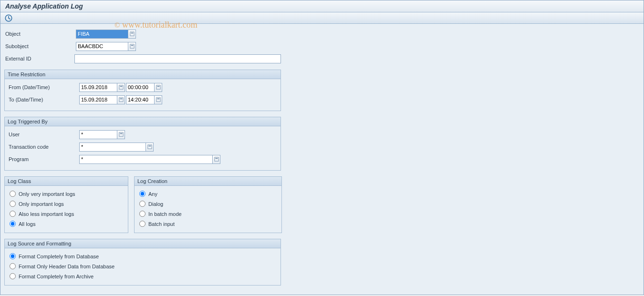 This screenshot has width=644, height=296. Describe the element at coordinates (39, 59) in the screenshot. I see `external-id-label: External ID` at that location.